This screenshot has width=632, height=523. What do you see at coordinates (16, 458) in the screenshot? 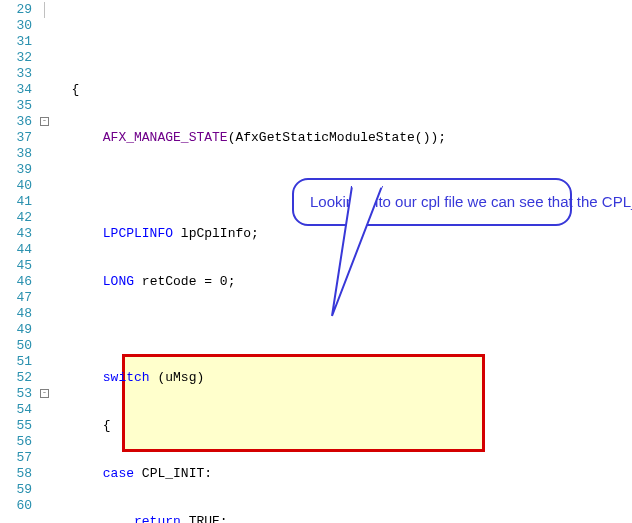
I see `line-number: 57` at bounding box center [16, 458].